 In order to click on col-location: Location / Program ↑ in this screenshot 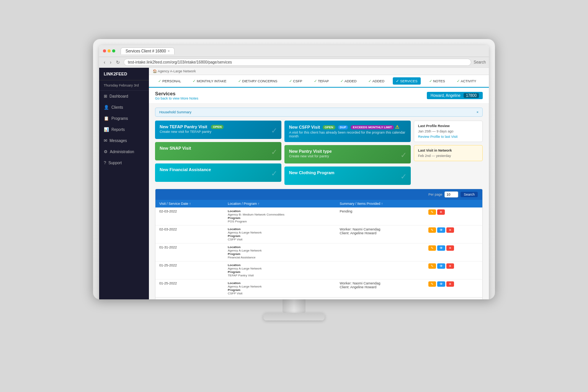, I will do `click(280, 204)`.